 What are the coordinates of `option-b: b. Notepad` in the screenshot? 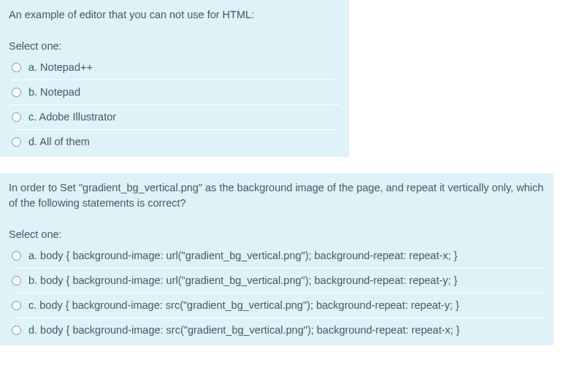 It's located at (176, 93).